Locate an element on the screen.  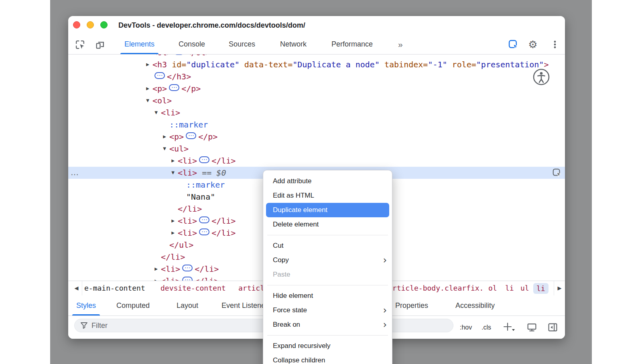
titlebar: DevTools - developer.chrome.com/docs/dev… is located at coordinates (317, 25).